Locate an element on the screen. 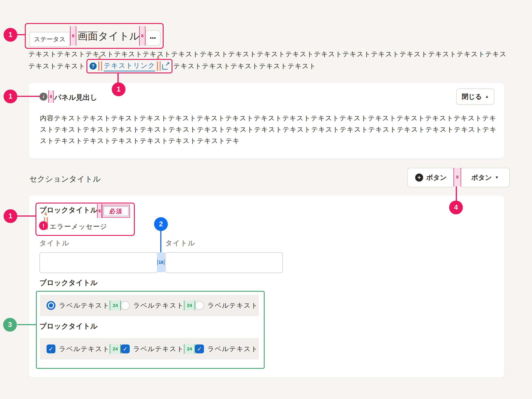 The width and height of the screenshot is (532, 399). radio-block-title: ブロックタイトル is located at coordinates (69, 283).